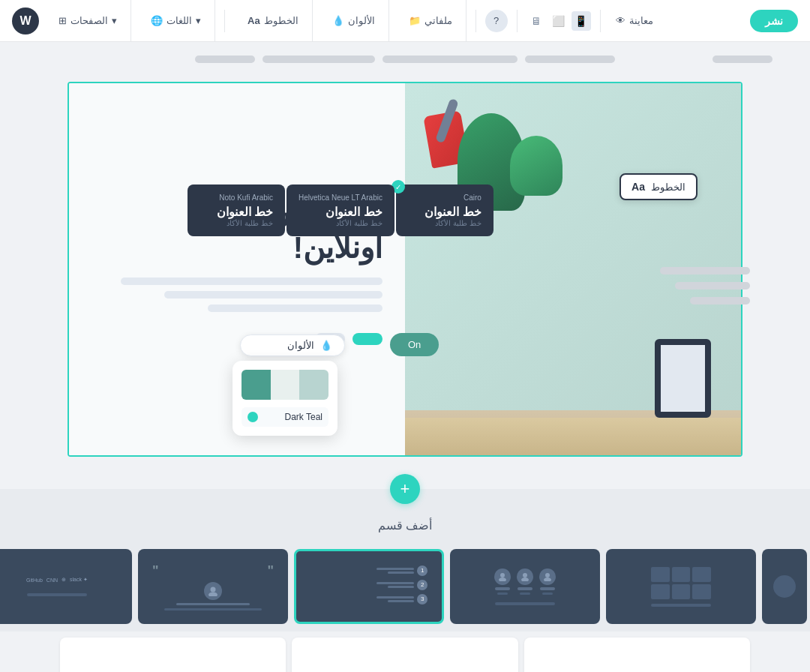 Image resolution: width=810 pixels, height=672 pixels. What do you see at coordinates (634, 21) in the screenshot?
I see `preview-button: 👁 معاينة` at bounding box center [634, 21].